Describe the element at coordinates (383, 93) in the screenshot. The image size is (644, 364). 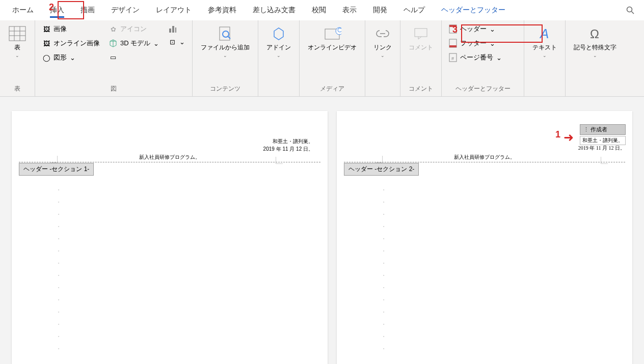
I see `group-link-label` at that location.